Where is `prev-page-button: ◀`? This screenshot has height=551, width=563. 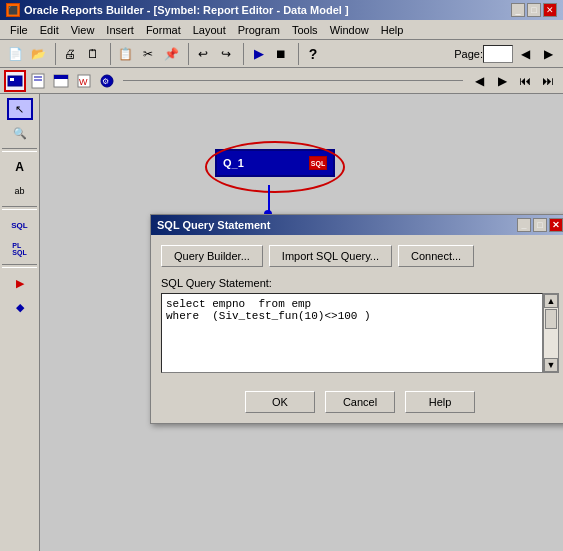
prev-page-button: ◀ is located at coordinates (525, 54).